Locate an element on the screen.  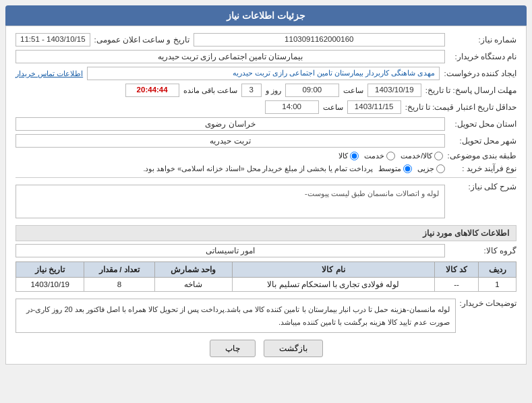
buyer-desc-label: توضیحات خریدار: is located at coordinates (488, 303).